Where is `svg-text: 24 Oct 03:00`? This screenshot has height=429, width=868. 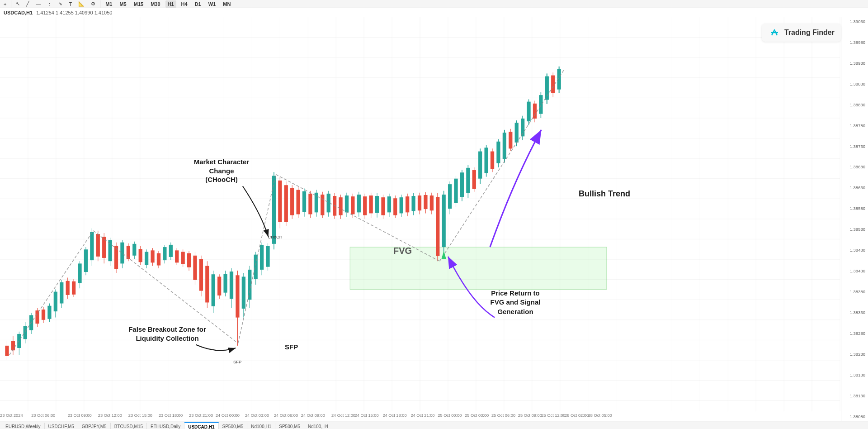
svg-text: 24 Oct 03:00 is located at coordinates (257, 415).